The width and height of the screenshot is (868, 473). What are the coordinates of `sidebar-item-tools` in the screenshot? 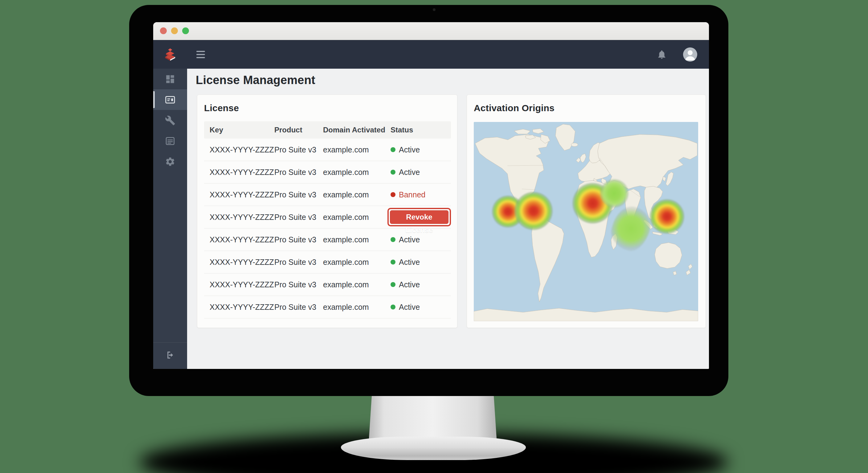 It's located at (170, 121).